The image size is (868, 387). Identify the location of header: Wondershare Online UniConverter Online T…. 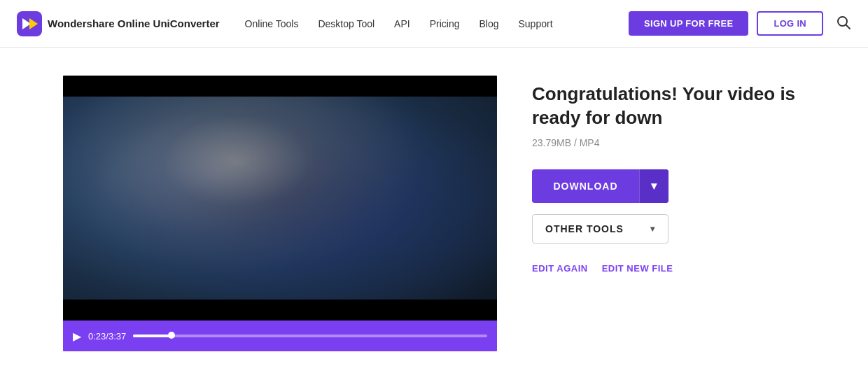
(434, 24).